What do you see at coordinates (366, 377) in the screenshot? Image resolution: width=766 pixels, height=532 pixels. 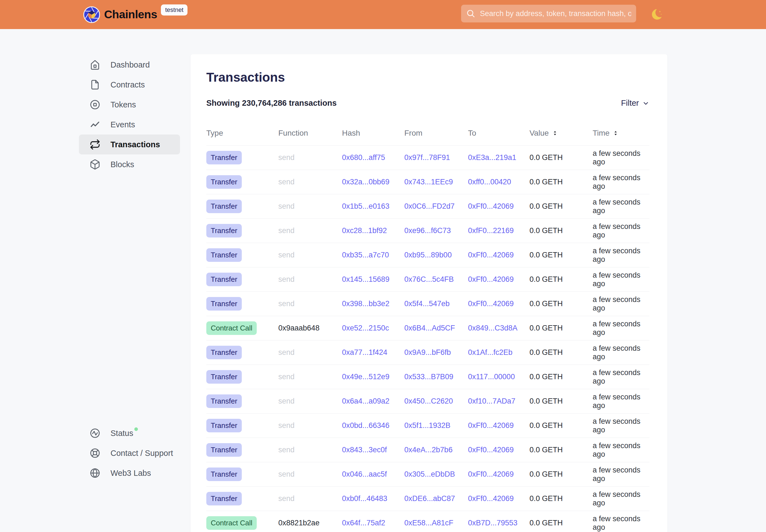 I see `hash-link: 0x49e...512e9` at bounding box center [366, 377].